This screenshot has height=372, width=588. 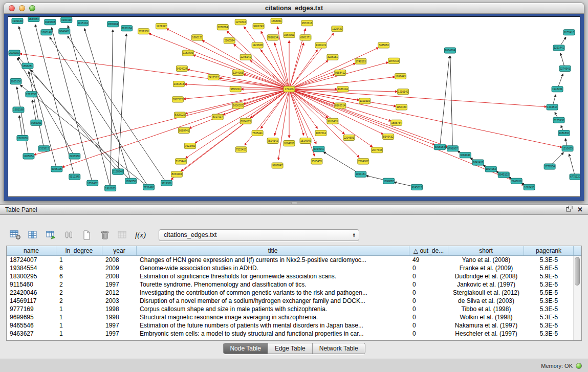 What do you see at coordinates (69, 235) in the screenshot?
I see `row-options-button` at bounding box center [69, 235].